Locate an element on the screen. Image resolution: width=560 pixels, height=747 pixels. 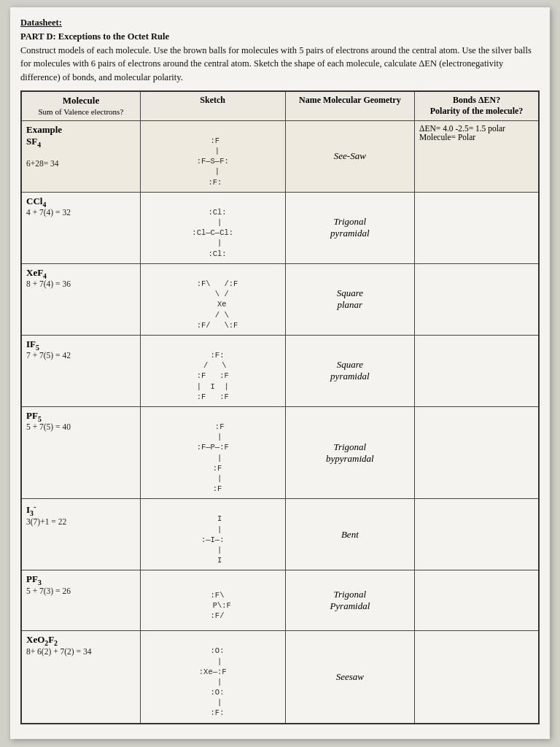
geometry-cell-if5: Squarepyramidal is located at coordinates (350, 371).